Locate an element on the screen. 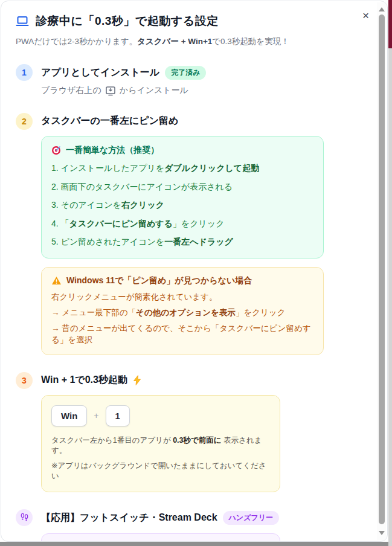 The image size is (392, 546). text-segment: 右クリックメニューが簡素化されています。 is located at coordinates (134, 297).